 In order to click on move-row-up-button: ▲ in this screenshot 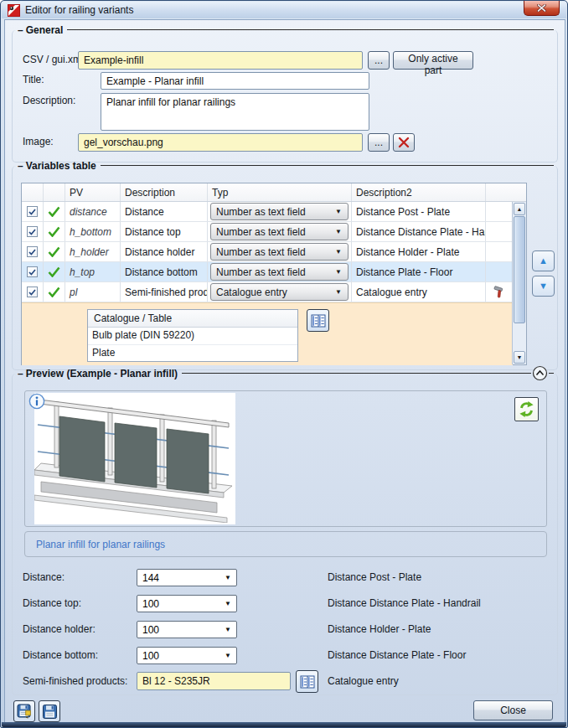, I will do `click(543, 261)`.